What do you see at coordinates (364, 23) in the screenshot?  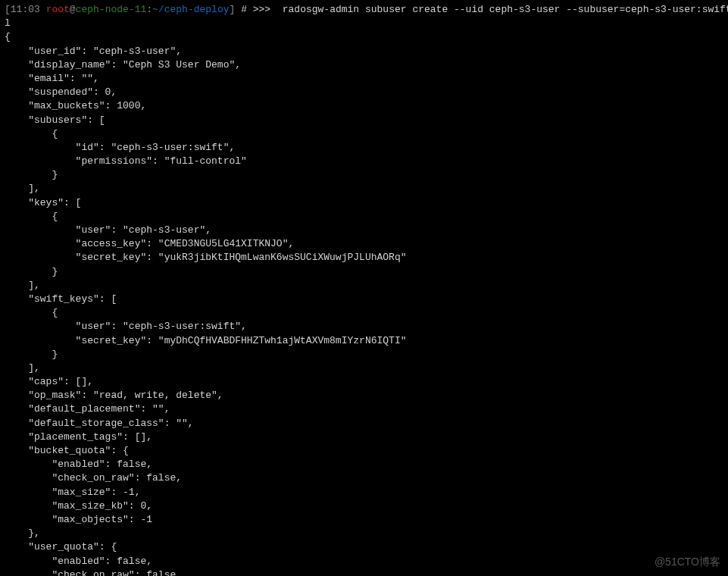 I see `command-continuation: l` at bounding box center [364, 23].